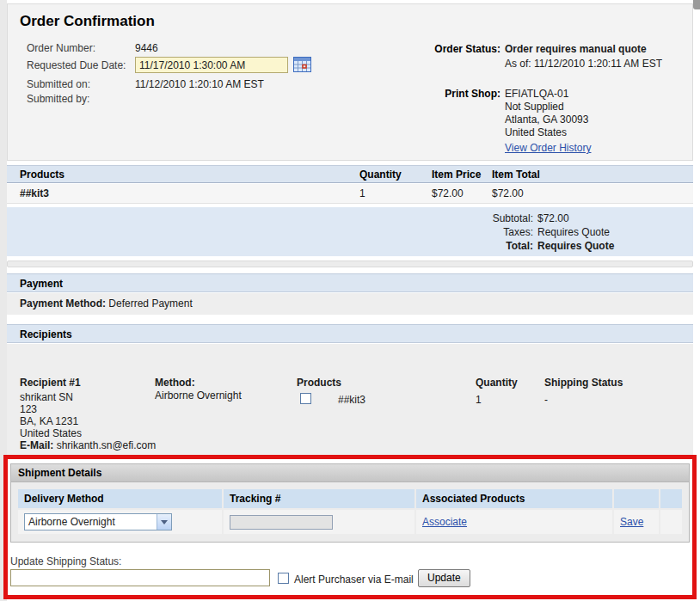  Describe the element at coordinates (435, 94) in the screenshot. I see `print-shop-label: Print Shop:` at that location.